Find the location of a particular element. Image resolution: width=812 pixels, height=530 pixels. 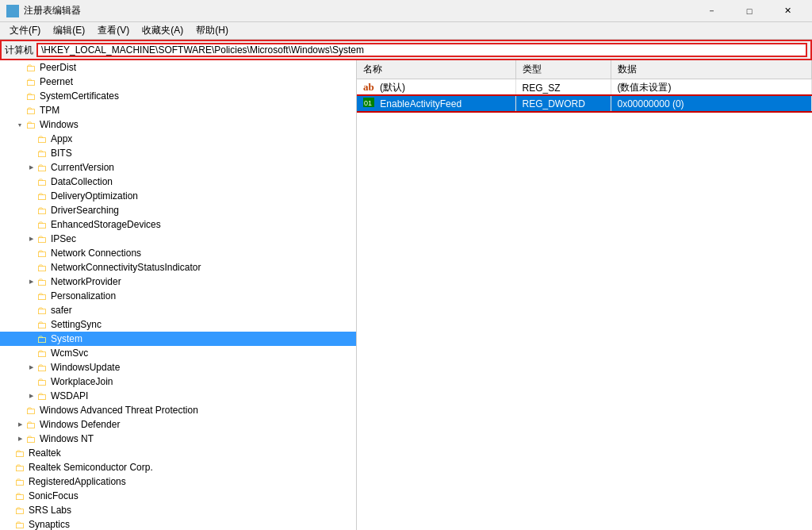

tree-item-wsdapi: WSDAPI is located at coordinates (178, 396).